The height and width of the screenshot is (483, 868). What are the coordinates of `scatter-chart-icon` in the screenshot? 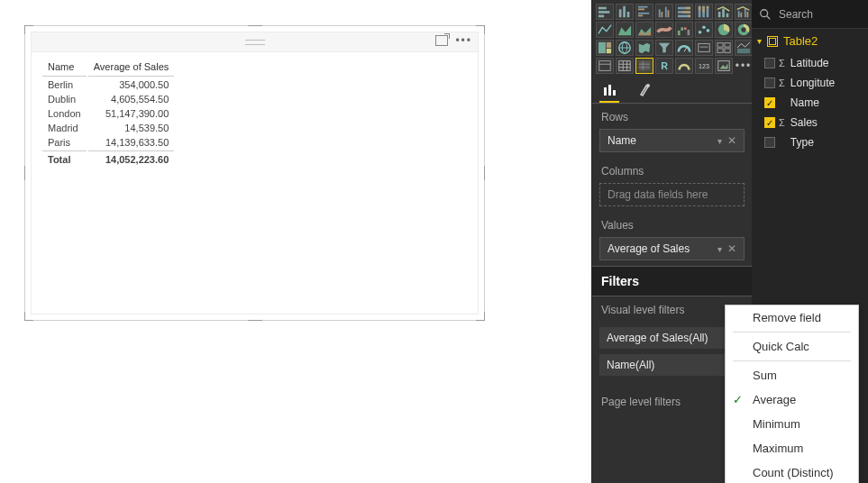 It's located at (704, 30).